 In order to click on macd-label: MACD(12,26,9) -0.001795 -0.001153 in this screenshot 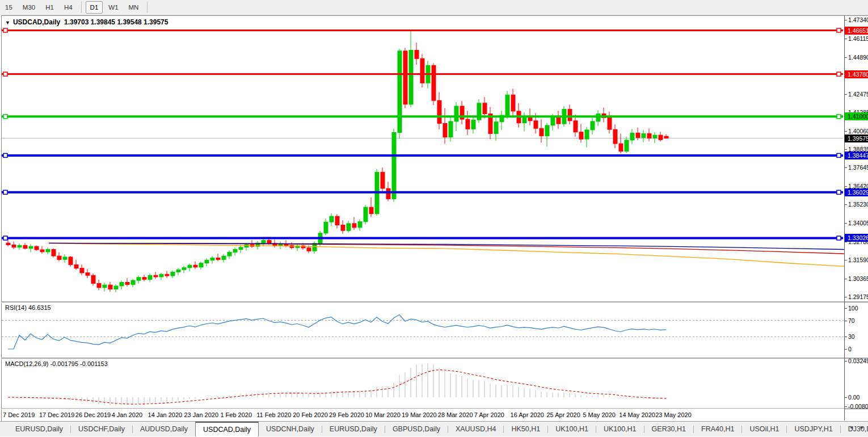, I will do `click(57, 364)`.